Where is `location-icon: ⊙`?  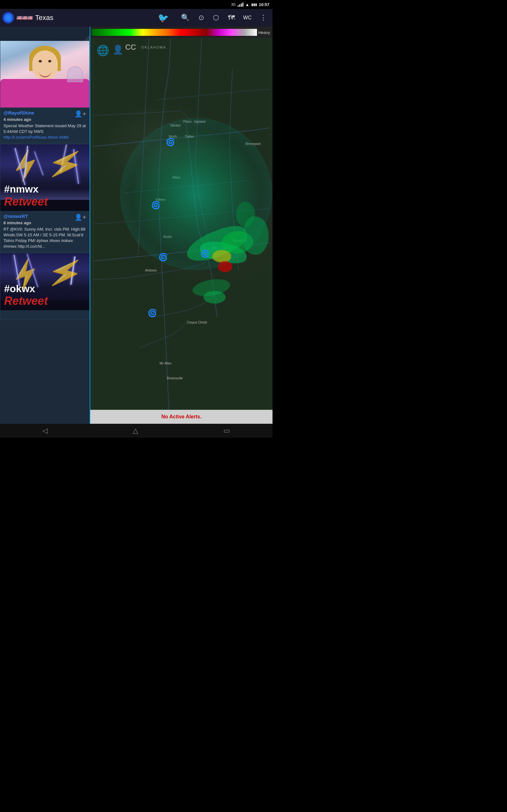 location-icon: ⊙ is located at coordinates (201, 18).